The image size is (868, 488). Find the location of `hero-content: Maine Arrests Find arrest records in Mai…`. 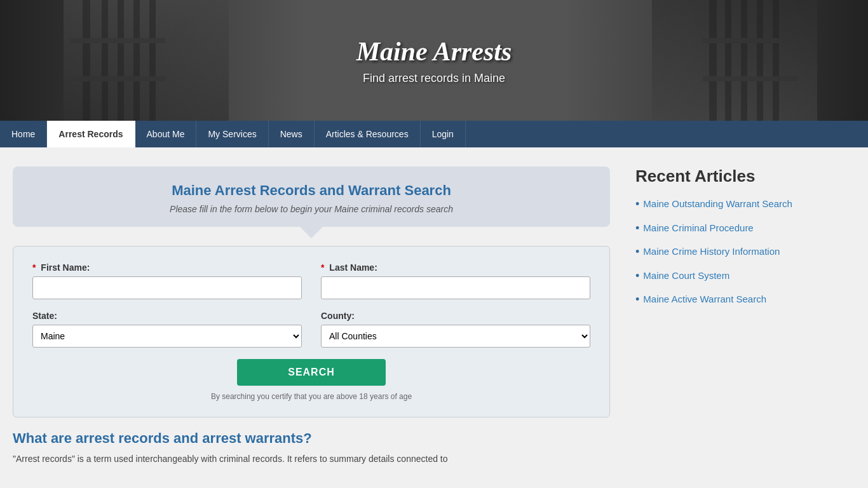

hero-content: Maine Arrests Find arrest records in Mai… is located at coordinates (435, 61).